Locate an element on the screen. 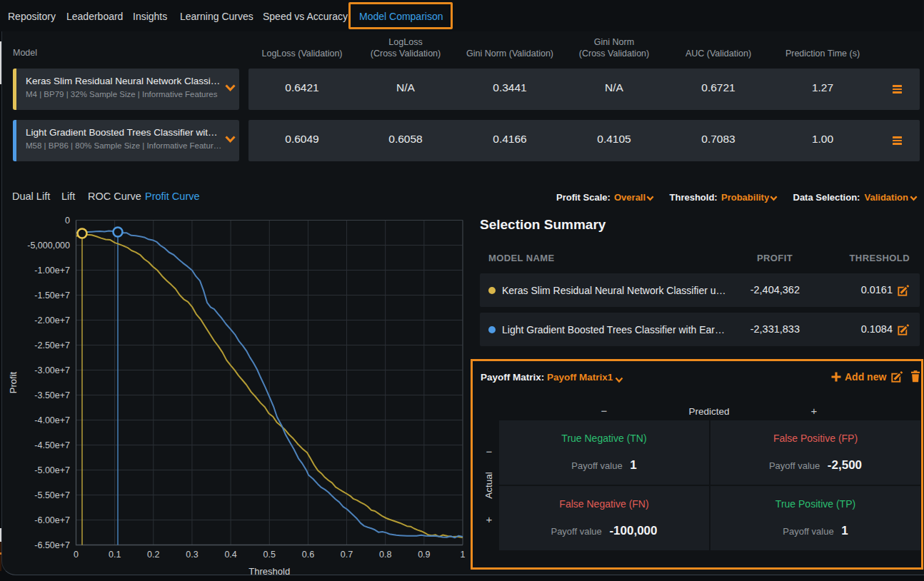  svg-text: Threshold is located at coordinates (269, 571).